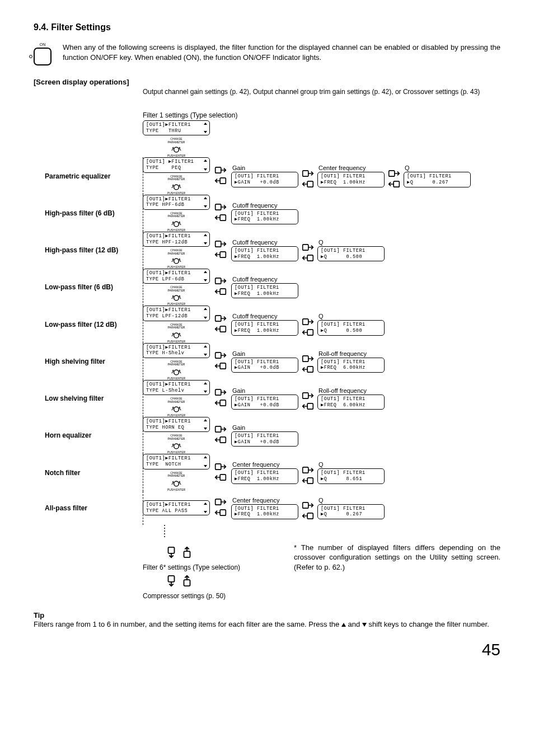 The height and width of the screenshot is (756, 534). I want to click on filter-row-label: Horn equalizer, so click(94, 435).